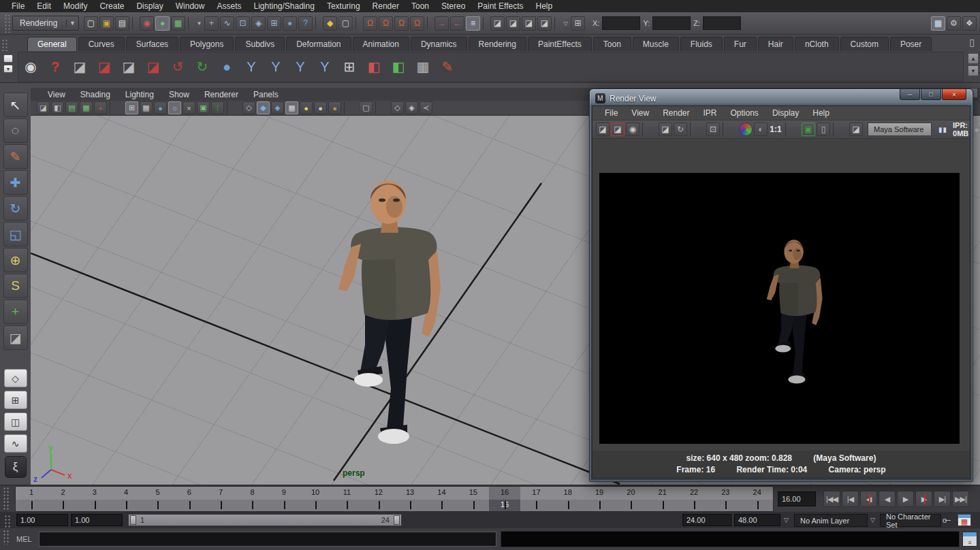 The image size is (980, 550). Describe the element at coordinates (18, 6) in the screenshot. I see `menu-file: File` at that location.